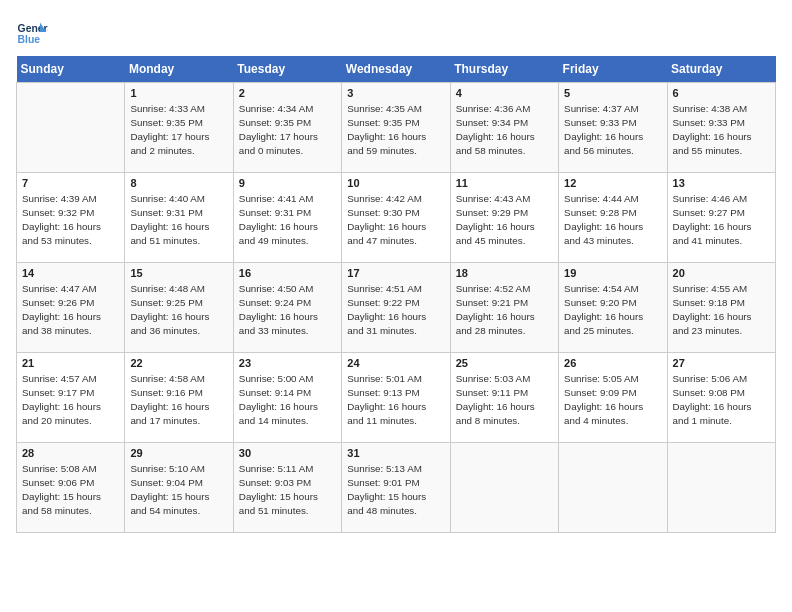 Image resolution: width=792 pixels, height=612 pixels. What do you see at coordinates (396, 392) in the screenshot?
I see `sunset-text: Sunset: 9:13 PM` at bounding box center [396, 392].